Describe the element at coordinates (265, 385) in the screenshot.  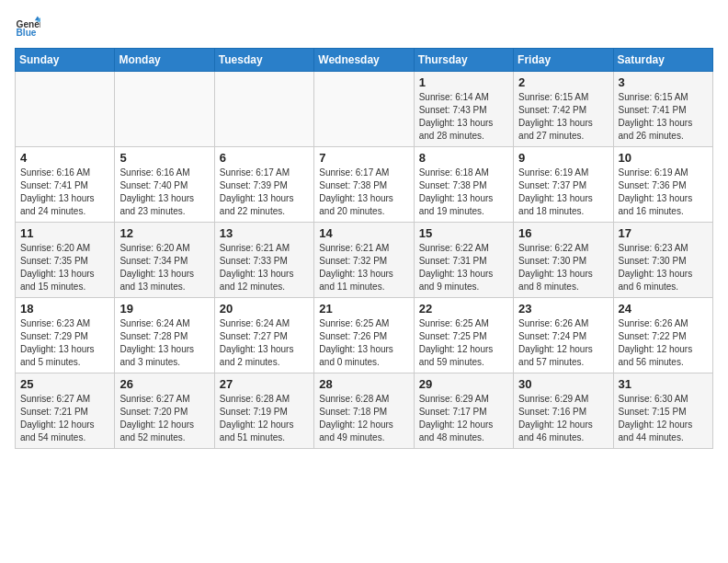
I see `day-number: 27` at that location.